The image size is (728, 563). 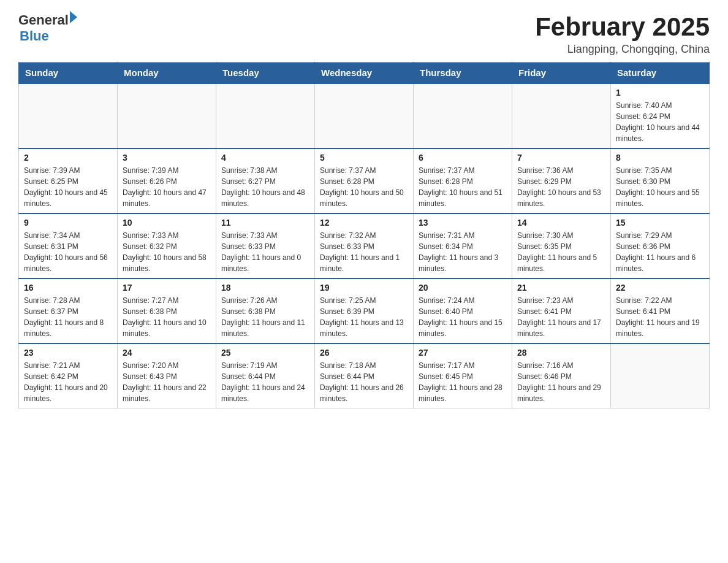 What do you see at coordinates (68, 252) in the screenshot?
I see `day-info: Sunrise: 7:34 AMSunset: 6:31 PMDaylight:…` at bounding box center [68, 252].